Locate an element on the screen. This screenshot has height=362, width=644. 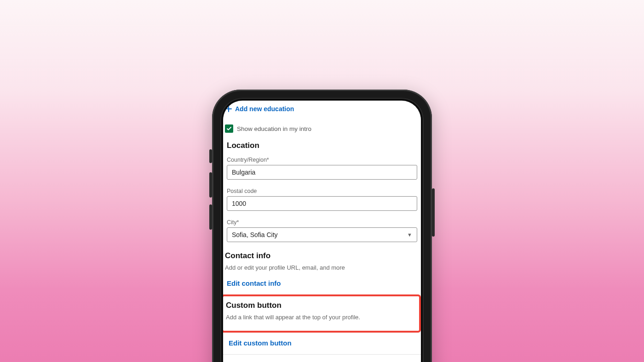
checkbox-checked-icon is located at coordinates (229, 129).